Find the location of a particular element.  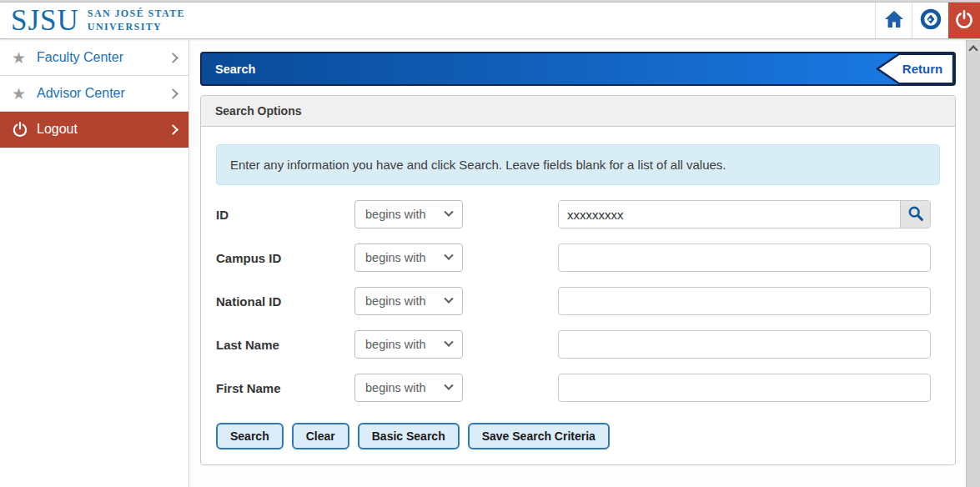

field-label: Last Name is located at coordinates (285, 345).